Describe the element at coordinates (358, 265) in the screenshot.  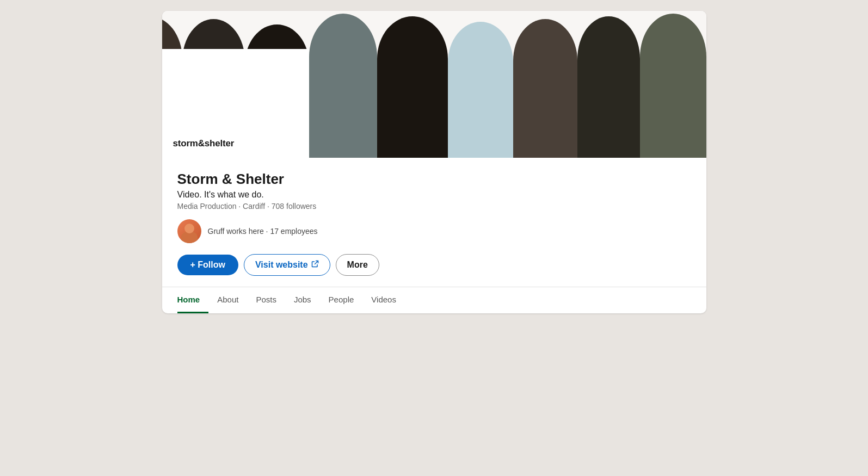
I see `more-button: More` at that location.